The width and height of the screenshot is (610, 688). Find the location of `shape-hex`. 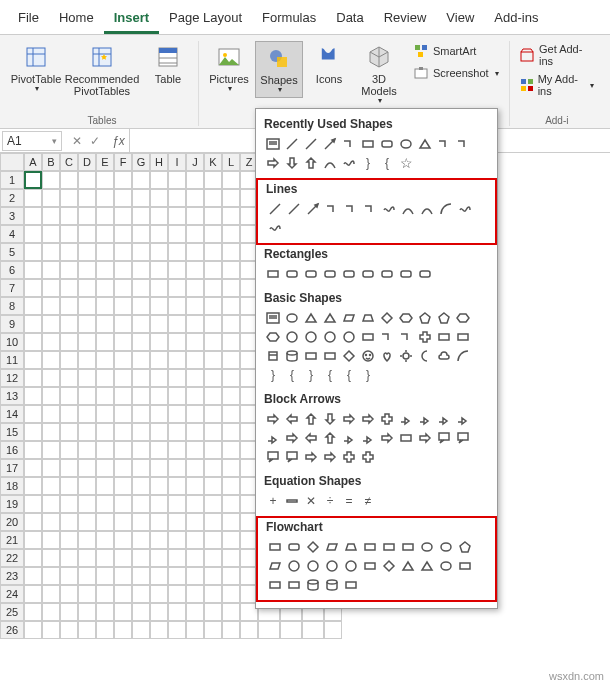

shape-hex is located at coordinates (406, 318).